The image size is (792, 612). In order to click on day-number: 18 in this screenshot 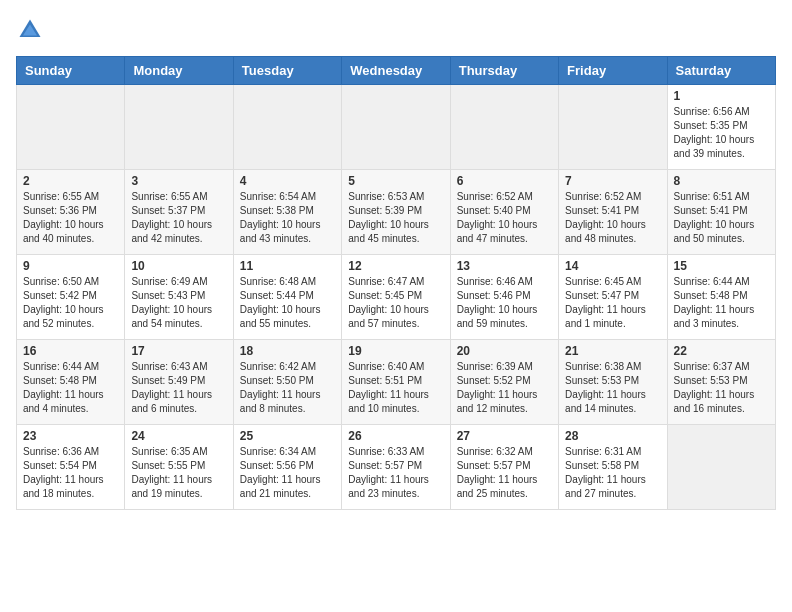, I will do `click(288, 351)`.